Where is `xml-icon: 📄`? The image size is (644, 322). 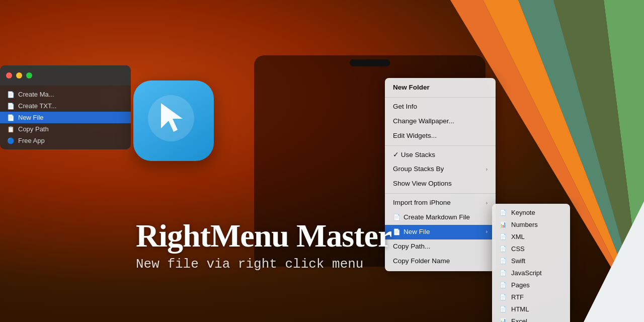
xml-icon: 📄 is located at coordinates (503, 236).